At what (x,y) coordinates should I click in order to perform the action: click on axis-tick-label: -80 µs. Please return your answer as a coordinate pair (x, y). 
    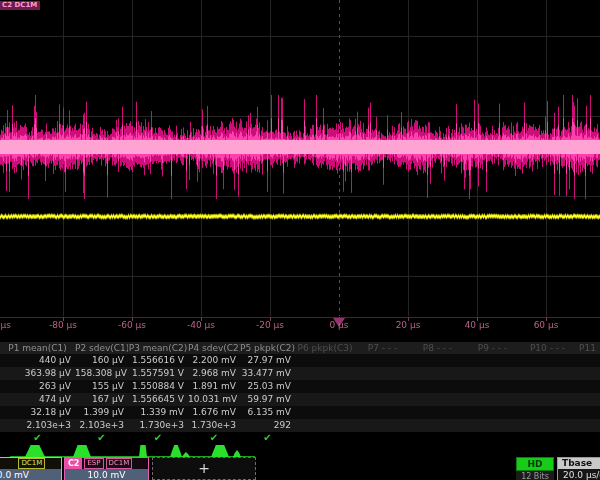
    Looking at the image, I should click on (63, 325).